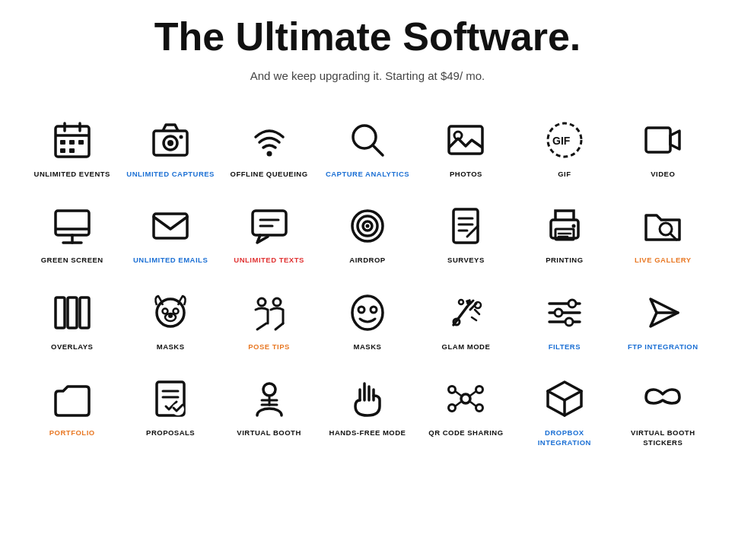  I want to click on feature-green-screen: GREEN SCREEN, so click(72, 234).